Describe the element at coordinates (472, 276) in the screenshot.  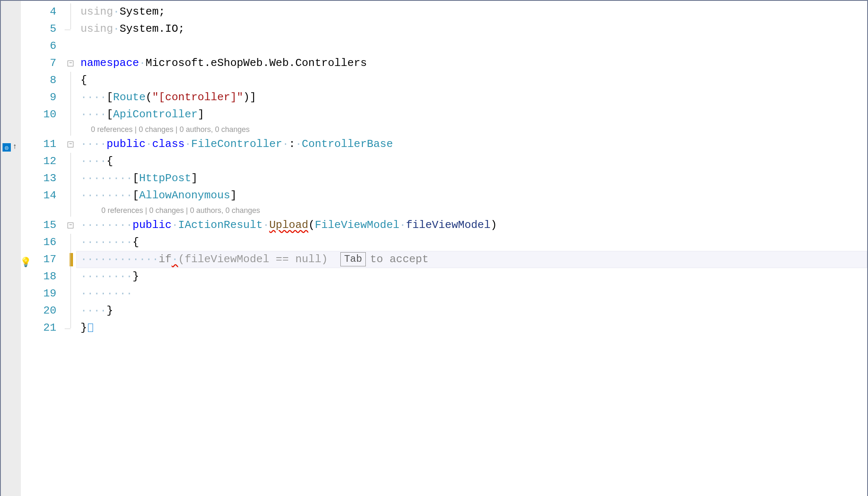
I see `code-line: ········}` at that location.